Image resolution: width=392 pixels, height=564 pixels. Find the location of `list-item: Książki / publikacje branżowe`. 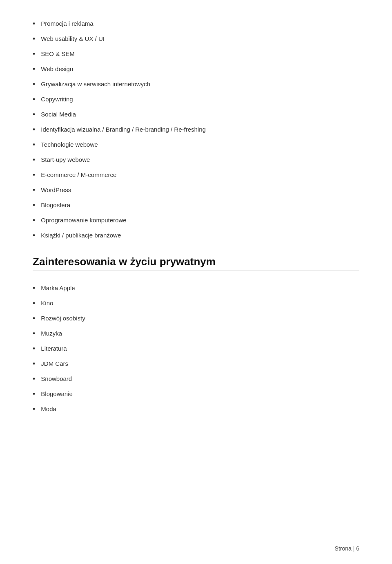

list-item: Książki / publikacje branżowe is located at coordinates (196, 235).